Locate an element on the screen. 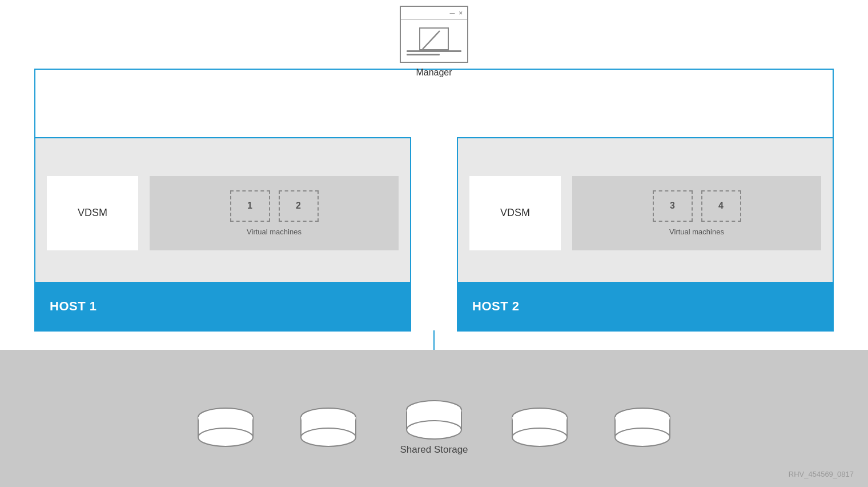 The image size is (868, 487). manager-icon-lines is located at coordinates (434, 54).